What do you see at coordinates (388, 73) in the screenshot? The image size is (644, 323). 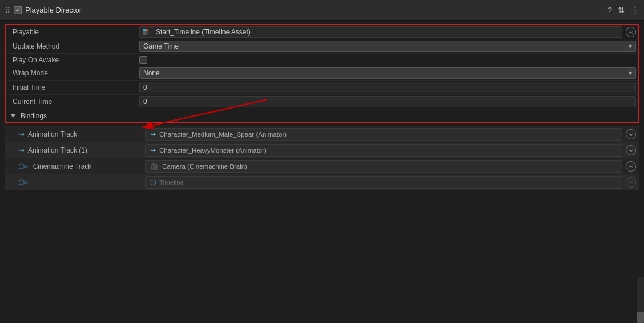 I see `wrap-mode-value: None ▾` at bounding box center [388, 73].